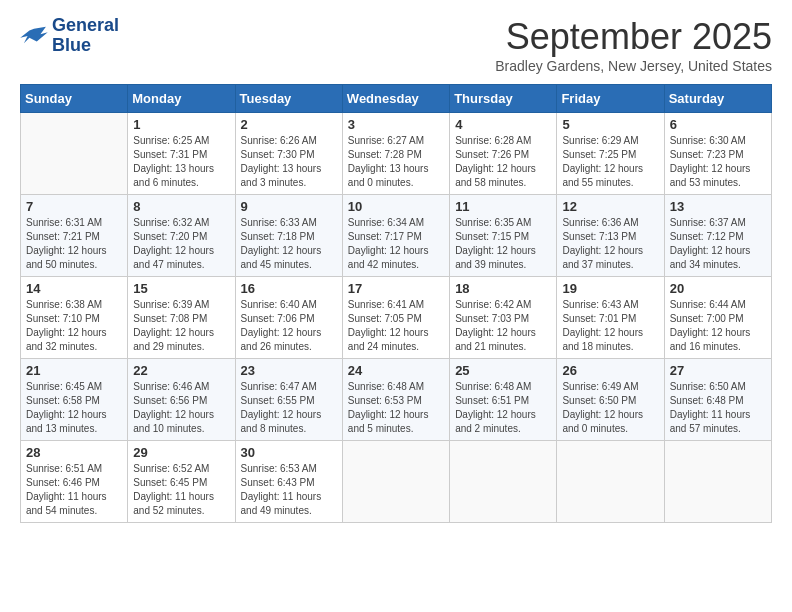 This screenshot has height=612, width=792. What do you see at coordinates (610, 99) in the screenshot?
I see `col-header-friday: Friday` at bounding box center [610, 99].